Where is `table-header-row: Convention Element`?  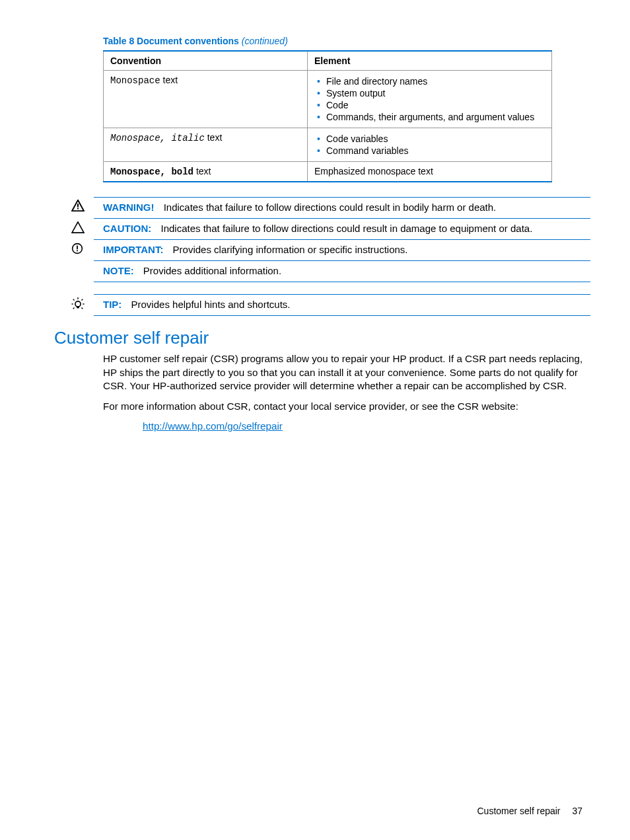
table-header-row: Convention Element is located at coordinates (328, 61).